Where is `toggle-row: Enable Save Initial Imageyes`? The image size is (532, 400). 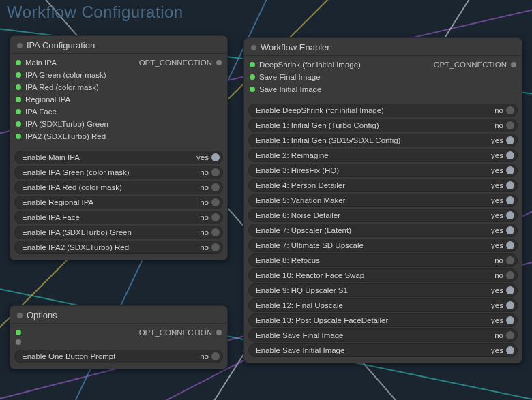 toggle-row: Enable Save Initial Imageyes is located at coordinates (383, 350).